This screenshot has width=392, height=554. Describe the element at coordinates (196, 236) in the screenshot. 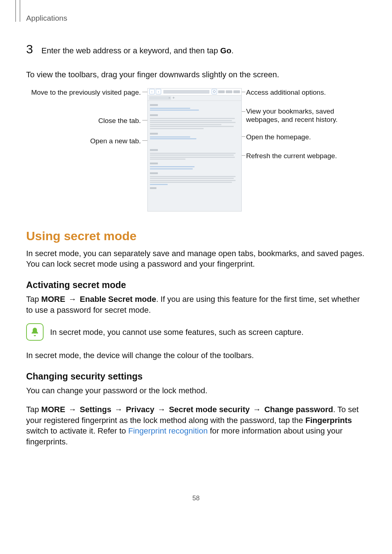

I see `section-title-secret-mode: Using secret mode` at that location.